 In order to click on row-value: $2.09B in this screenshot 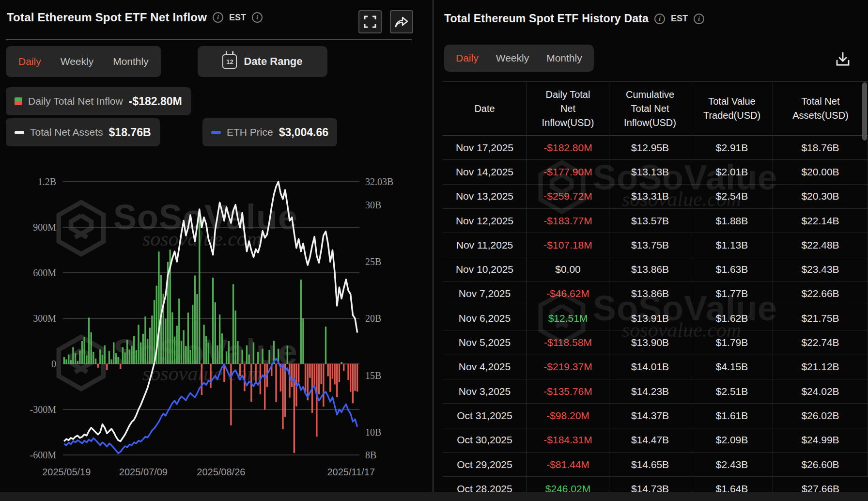, I will do `click(732, 440)`.